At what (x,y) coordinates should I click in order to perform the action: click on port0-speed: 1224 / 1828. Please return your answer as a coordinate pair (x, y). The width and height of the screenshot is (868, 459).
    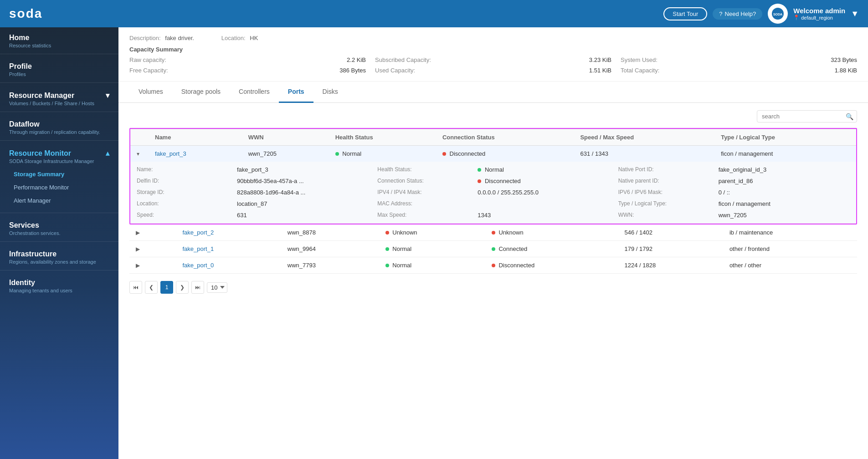
    Looking at the image, I should click on (670, 265).